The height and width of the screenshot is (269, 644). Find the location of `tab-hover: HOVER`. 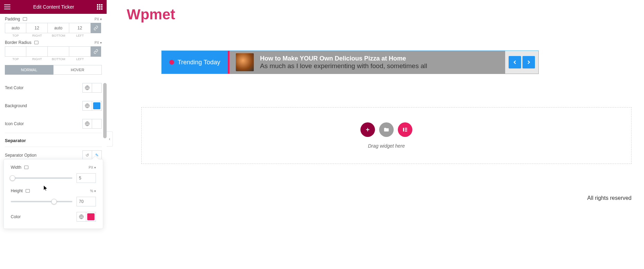

tab-hover: HOVER is located at coordinates (78, 70).